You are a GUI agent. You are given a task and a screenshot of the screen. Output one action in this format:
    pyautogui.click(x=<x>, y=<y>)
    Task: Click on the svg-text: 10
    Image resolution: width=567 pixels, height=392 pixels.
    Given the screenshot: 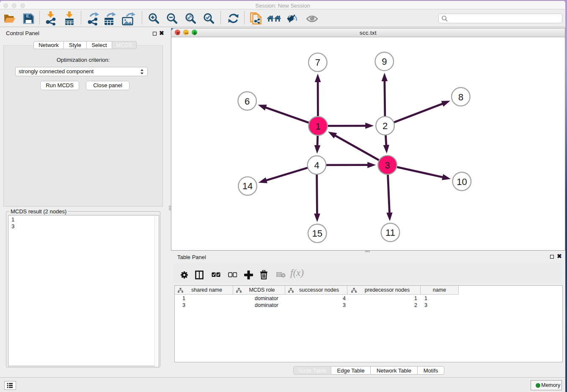 What is the action you would take?
    pyautogui.click(x=462, y=182)
    